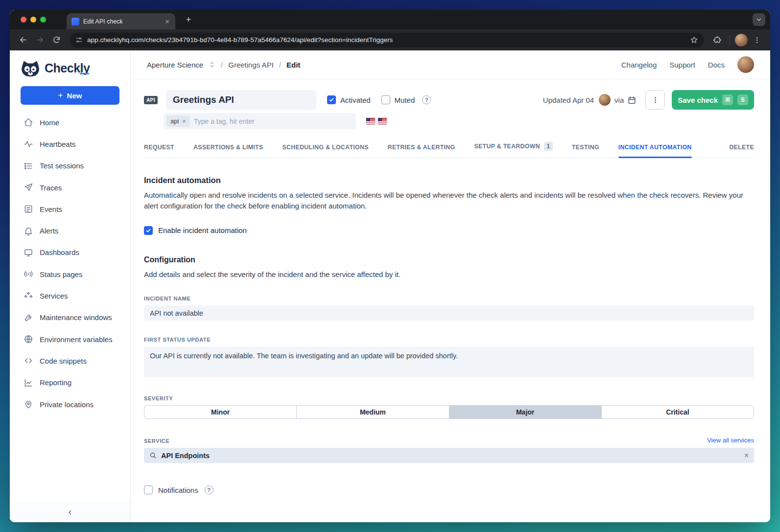  Describe the element at coordinates (28, 318) in the screenshot. I see `wrench-icon` at that location.